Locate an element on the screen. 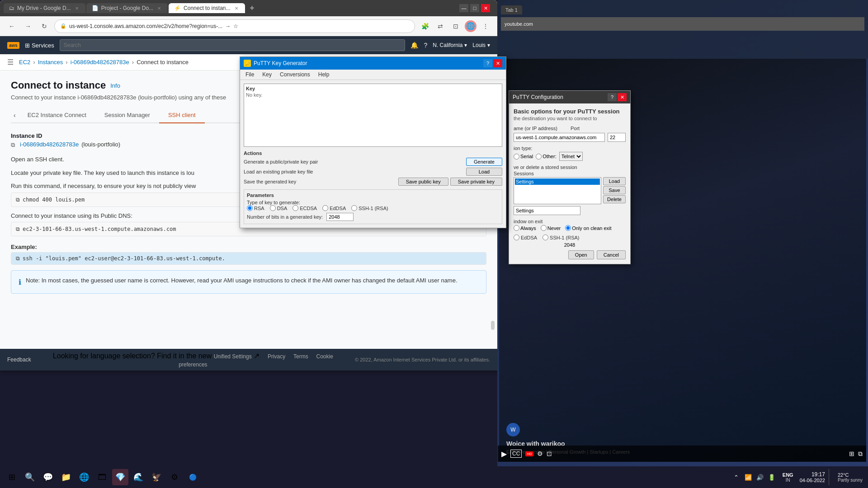 The height and width of the screenshot is (488, 868). taskbar-chrome-btn: 🔵 is located at coordinates (193, 477).